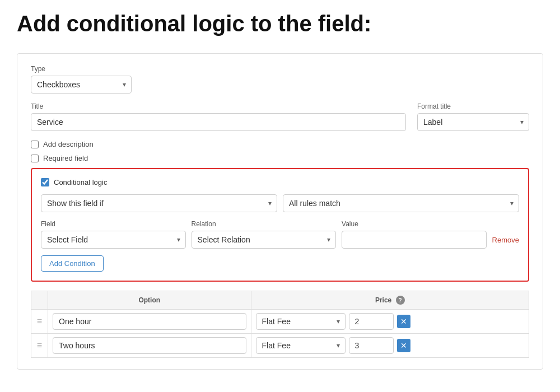 The image size is (560, 392). What do you see at coordinates (81, 183) in the screenshot?
I see `conditional-logic-label: Conditional logic` at bounding box center [81, 183].